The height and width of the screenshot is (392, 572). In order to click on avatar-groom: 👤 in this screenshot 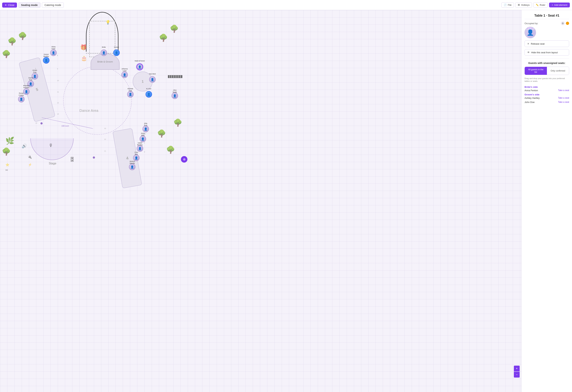, I will do `click(116, 53)`.